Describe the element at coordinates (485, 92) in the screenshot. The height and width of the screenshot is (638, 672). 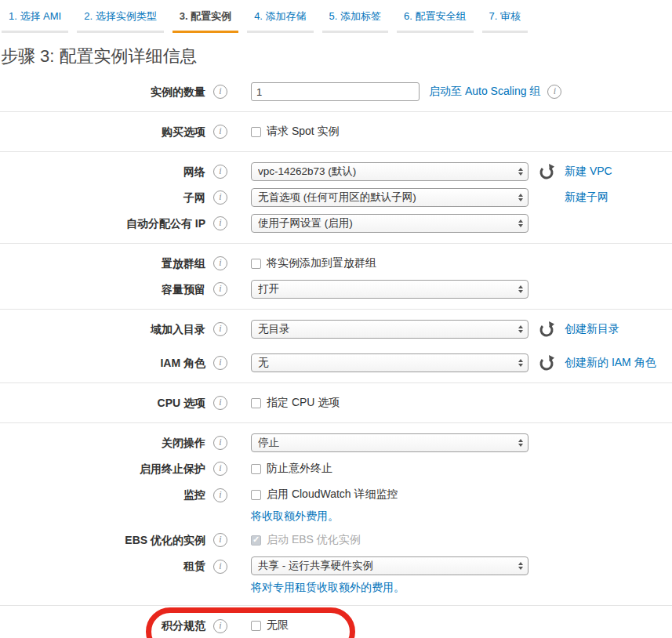
I see `launch-into-auto-scaling-link: 启动至 Auto Scaling 组` at that location.